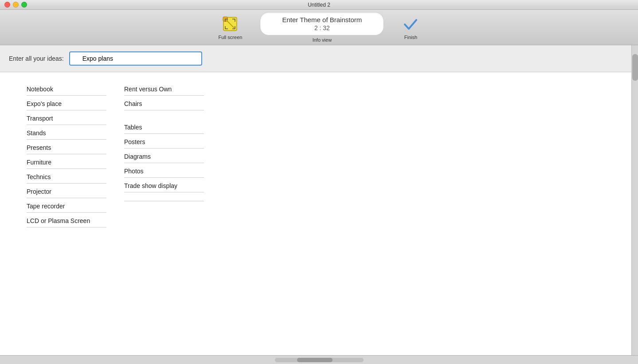 The image size is (638, 364). Describe the element at coordinates (136, 59) in the screenshot. I see `idea-input` at that location.